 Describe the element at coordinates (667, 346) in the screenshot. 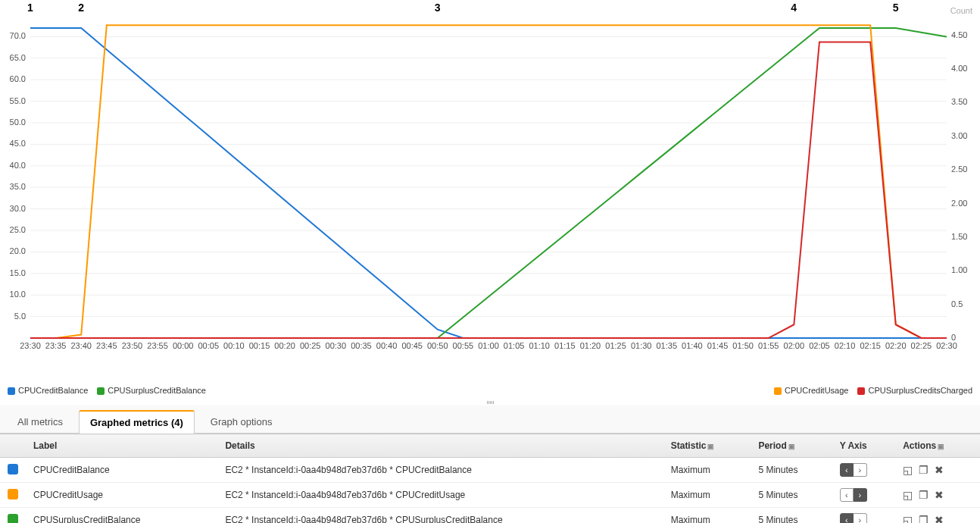

I see `svg-text: 01:35` at that location.